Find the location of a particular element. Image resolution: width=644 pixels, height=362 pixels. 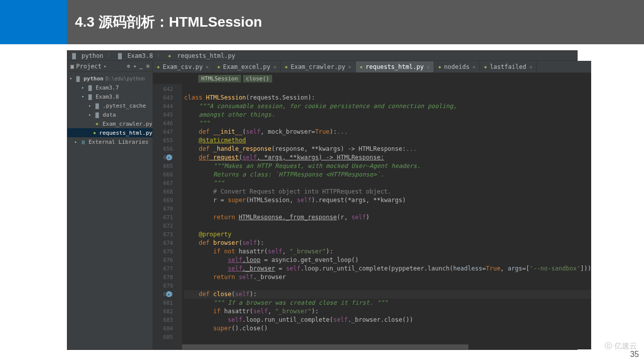

tree-item: ▾▇Exam3.8 is located at coordinates (110, 97).